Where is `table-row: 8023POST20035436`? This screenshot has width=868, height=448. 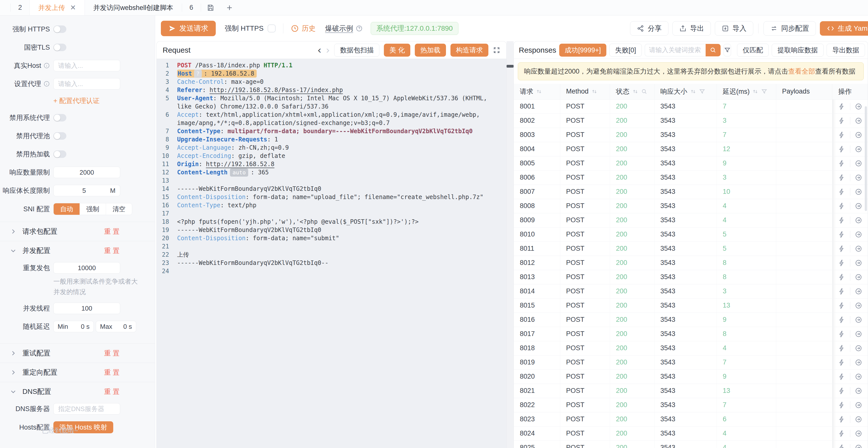 table-row: 8023POST20035436 is located at coordinates (691, 419).